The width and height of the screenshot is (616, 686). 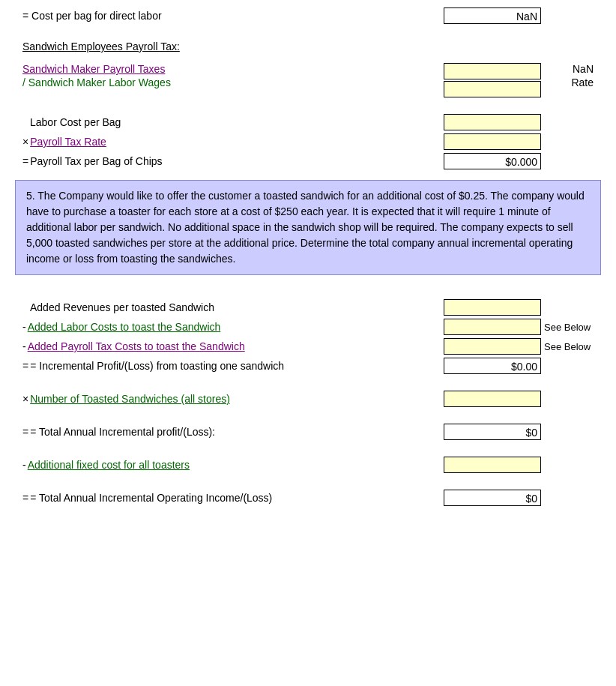 I want to click on added-payroll-input, so click(x=492, y=346).